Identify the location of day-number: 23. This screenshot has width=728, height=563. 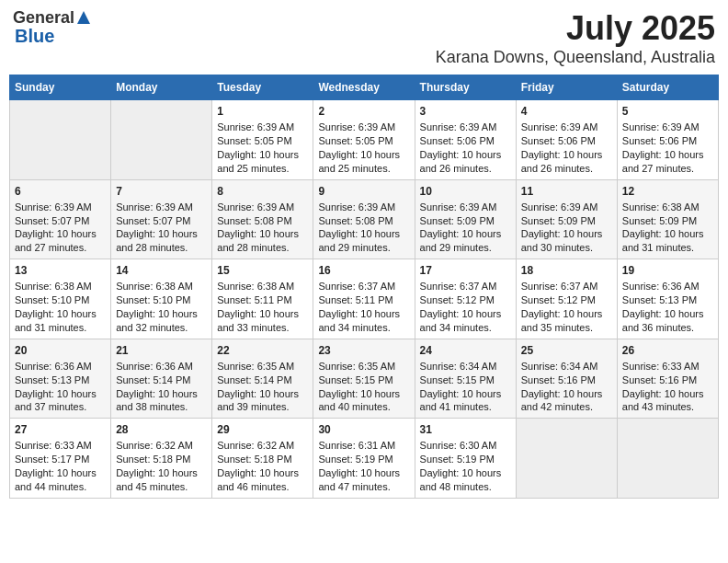
(364, 350).